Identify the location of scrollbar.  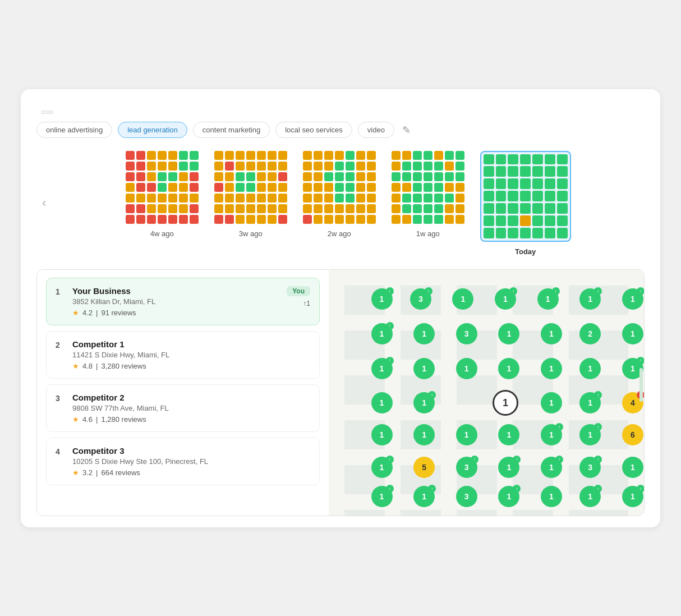
(641, 385).